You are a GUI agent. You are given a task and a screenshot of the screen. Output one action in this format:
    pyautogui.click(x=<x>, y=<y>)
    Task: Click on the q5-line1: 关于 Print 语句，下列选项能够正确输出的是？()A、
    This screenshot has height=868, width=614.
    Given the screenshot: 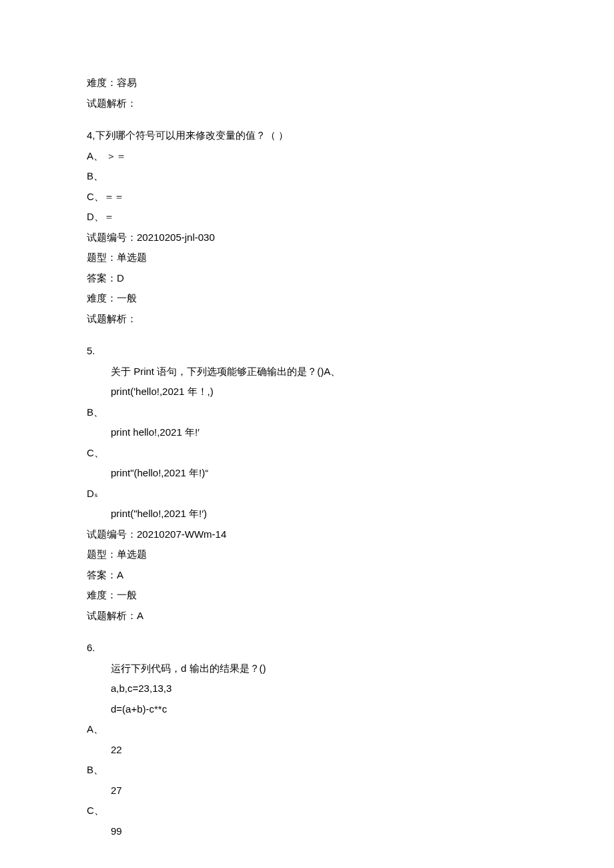 What is the action you would take?
    pyautogui.click(x=307, y=372)
    